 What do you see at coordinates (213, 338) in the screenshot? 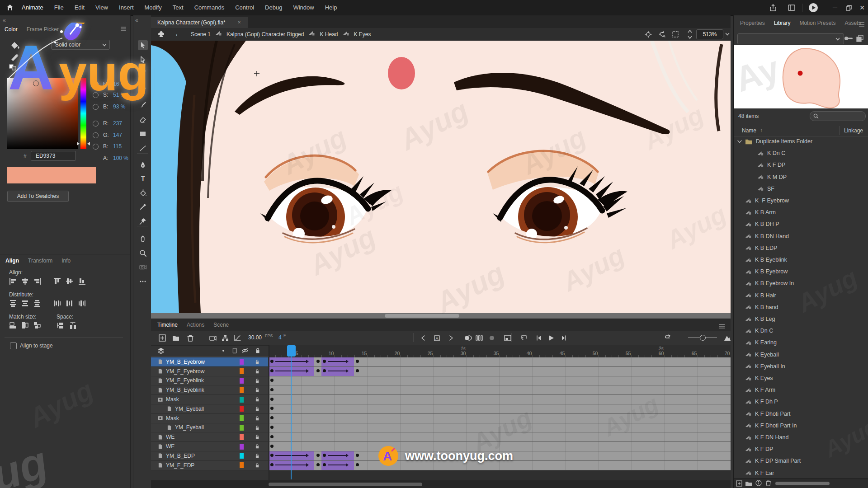
I see `camera-icon` at bounding box center [213, 338].